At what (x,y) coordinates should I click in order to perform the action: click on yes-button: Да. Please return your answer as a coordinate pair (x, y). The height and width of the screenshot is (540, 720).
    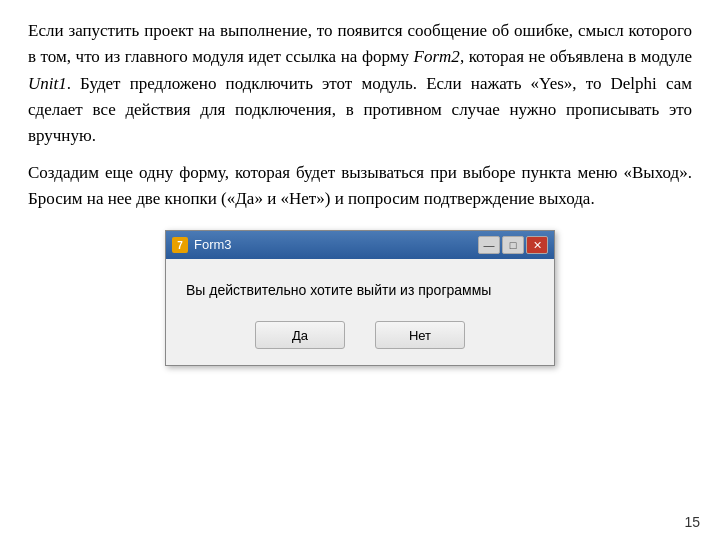
    Looking at the image, I should click on (300, 335).